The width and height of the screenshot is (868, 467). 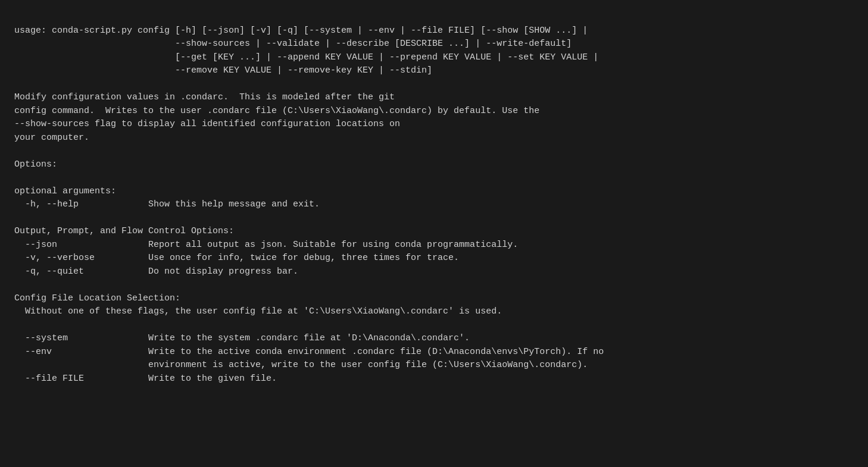 I want to click on terminal-line: --show-sources | --validate | --describe…, so click(x=434, y=44).